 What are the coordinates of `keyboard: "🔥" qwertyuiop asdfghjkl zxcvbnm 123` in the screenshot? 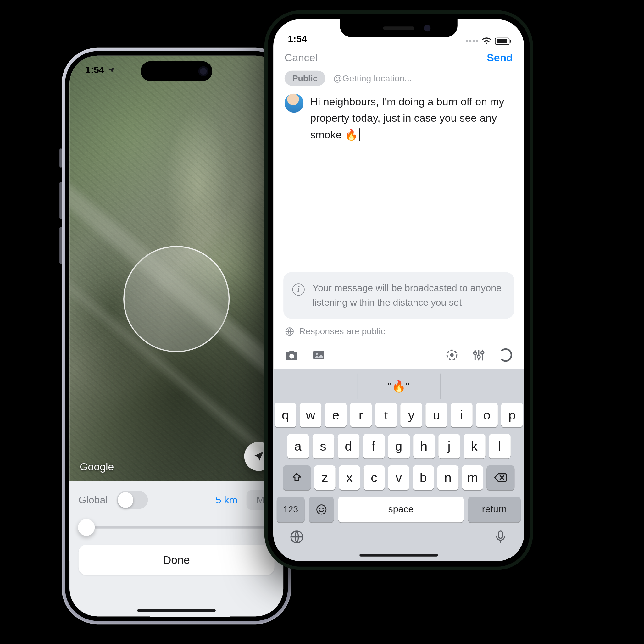 It's located at (399, 465).